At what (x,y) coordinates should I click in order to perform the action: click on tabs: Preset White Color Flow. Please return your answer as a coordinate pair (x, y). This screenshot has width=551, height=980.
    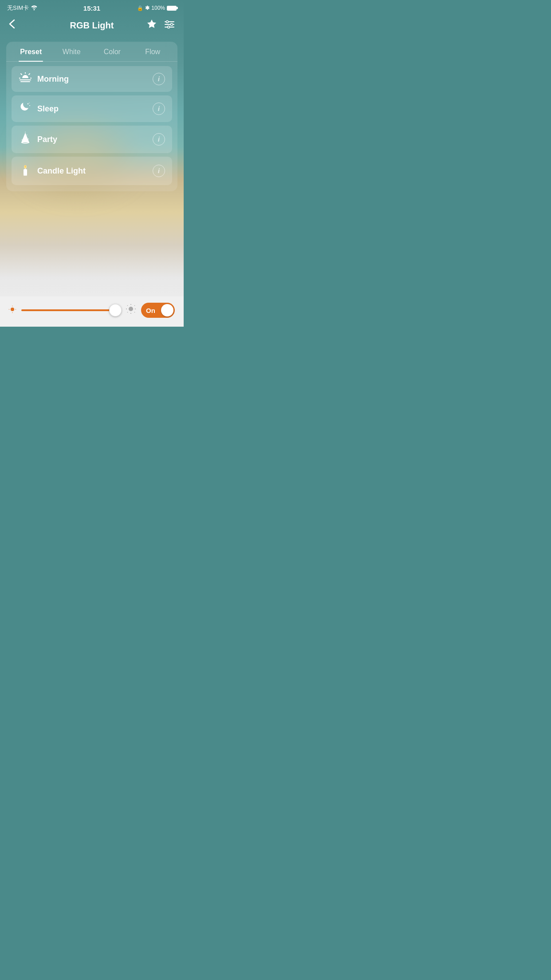
    Looking at the image, I should click on (92, 51).